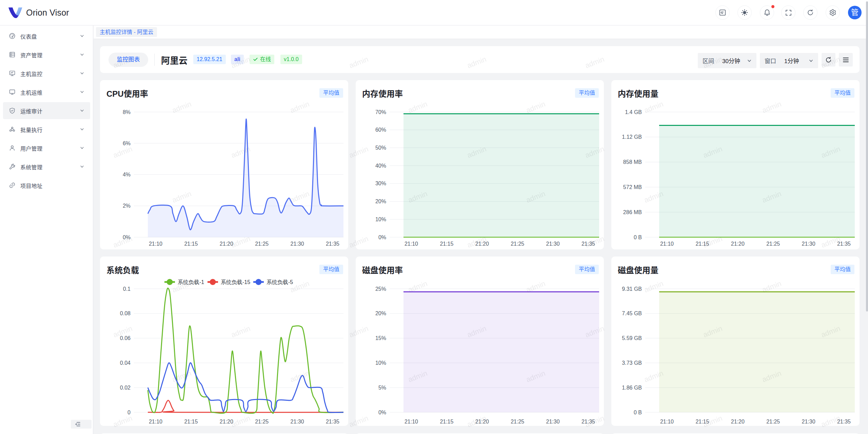 This screenshot has width=868, height=434. I want to click on svg-text: 1.86 GB, so click(632, 388).